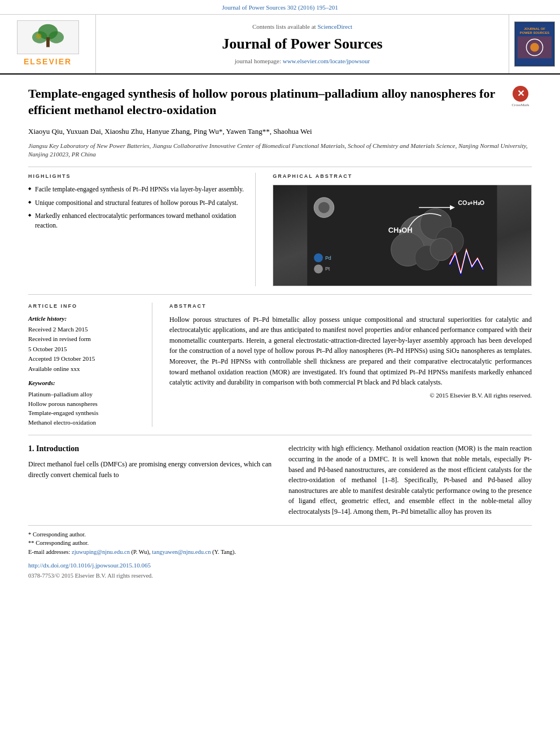 This screenshot has height=747, width=560. Describe the element at coordinates (329, 258) in the screenshot. I see `svg-text: Pd` at that location.